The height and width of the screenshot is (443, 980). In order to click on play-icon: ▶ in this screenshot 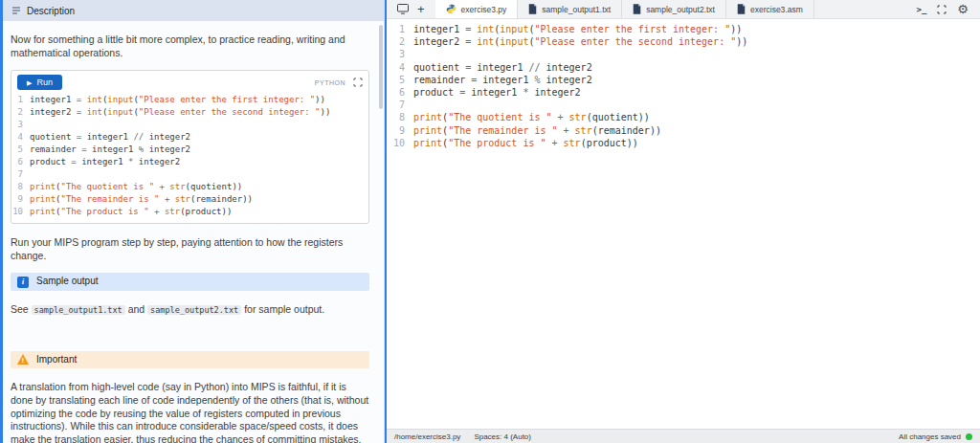, I will do `click(29, 82)`.